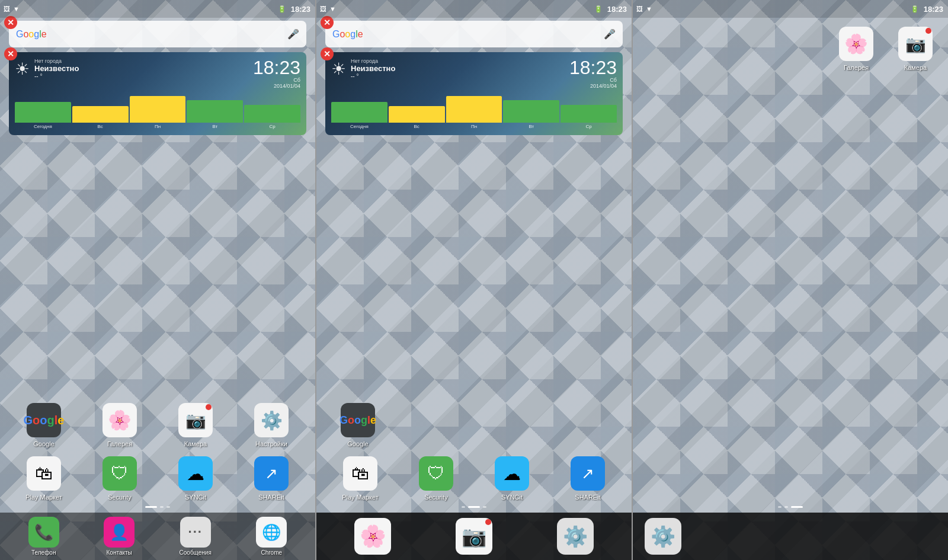 This screenshot has height=560, width=948. What do you see at coordinates (373, 61) in the screenshot?
I see `city-label-2: Нет города` at bounding box center [373, 61].